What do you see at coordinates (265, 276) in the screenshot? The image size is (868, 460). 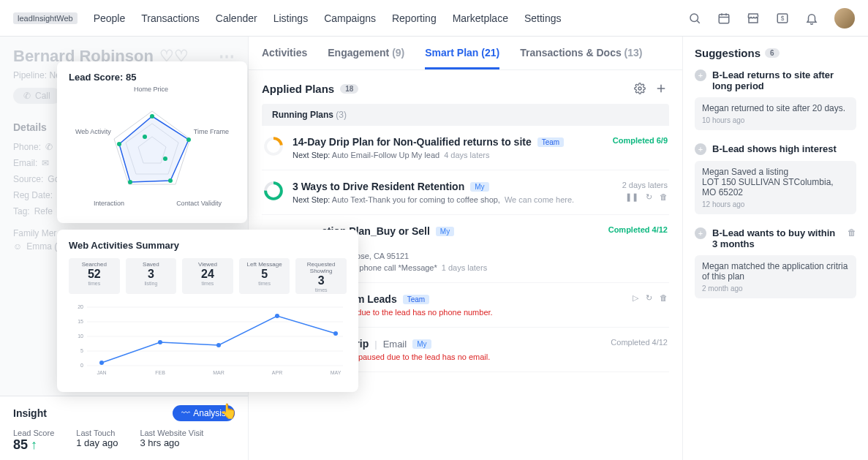 I see `web-activity-stat: Left Message5times` at bounding box center [265, 276].